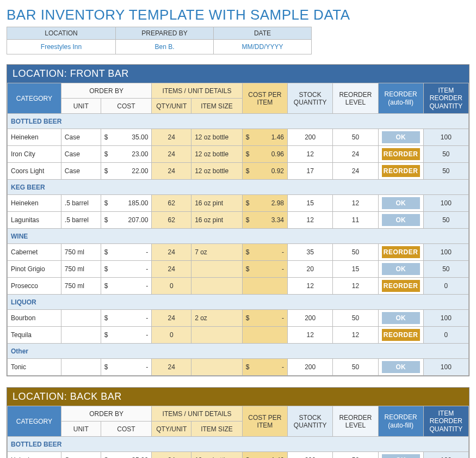  Describe the element at coordinates (165, 47) in the screenshot. I see `info-prepared-value: Ben B.` at that location.